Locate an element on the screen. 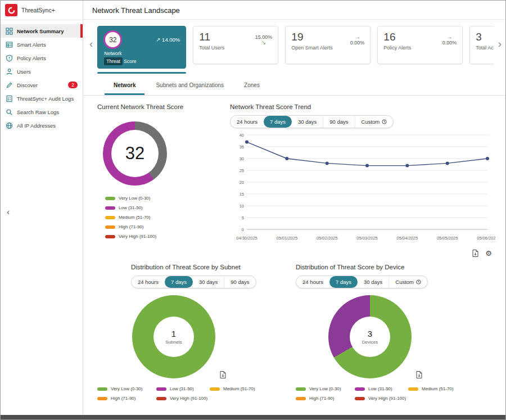  svg-text: 05/06/2025 is located at coordinates (486, 238).